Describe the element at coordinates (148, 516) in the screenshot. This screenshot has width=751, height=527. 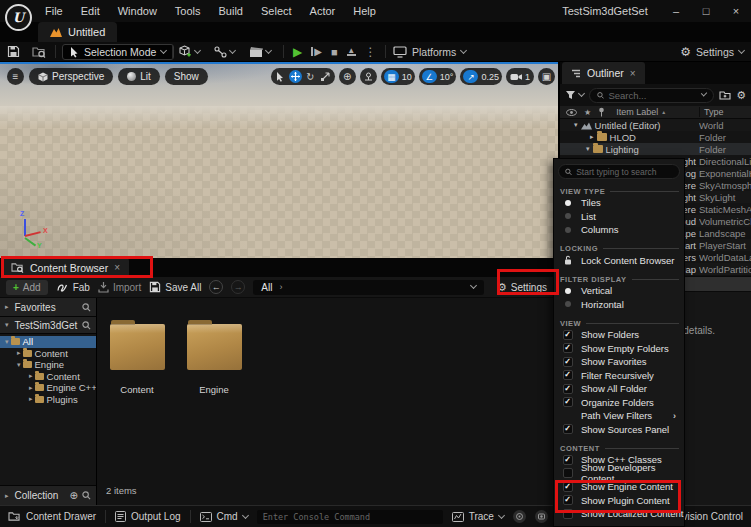
I see `output-log-button: Output Log` at that location.